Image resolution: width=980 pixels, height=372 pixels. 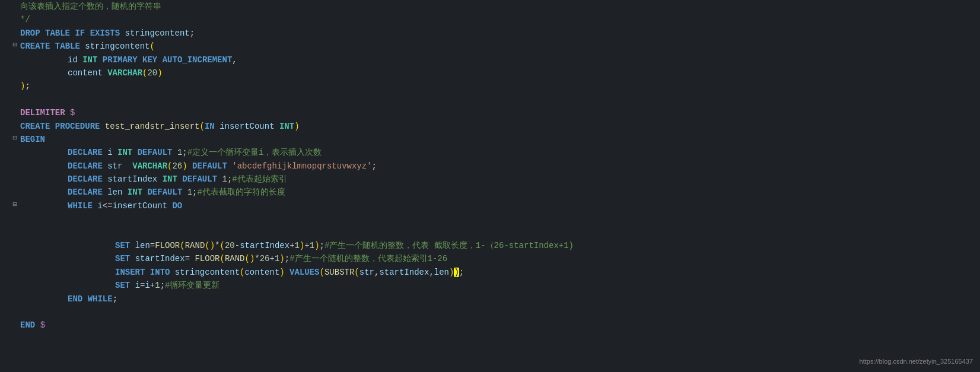 I want to click on line-5: id INT PRIMARY KEY AUTO_INCREMENT,, so click(x=495, y=60).